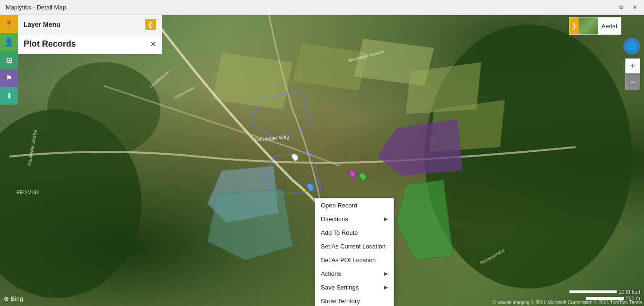 The height and width of the screenshot is (306, 644). What do you see at coordinates (90, 25) in the screenshot?
I see `layer-menu-header: Layer Menu ❮` at bounding box center [90, 25].